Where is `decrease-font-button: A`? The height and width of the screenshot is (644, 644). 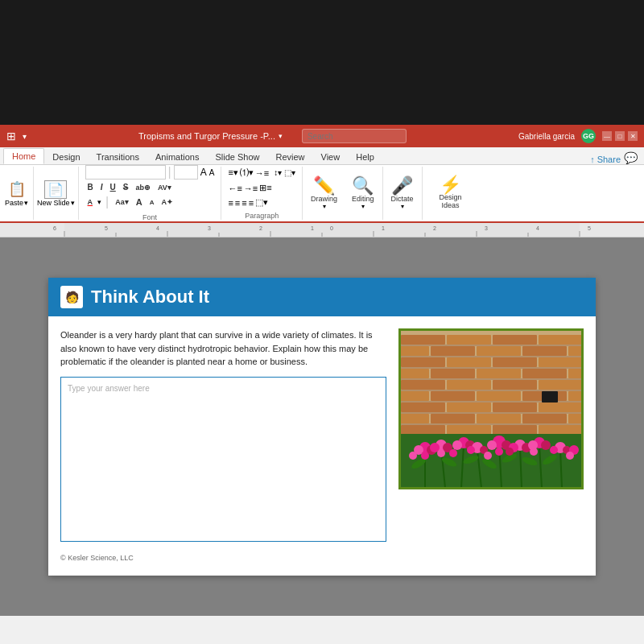 decrease-font-button: A is located at coordinates (213, 172).